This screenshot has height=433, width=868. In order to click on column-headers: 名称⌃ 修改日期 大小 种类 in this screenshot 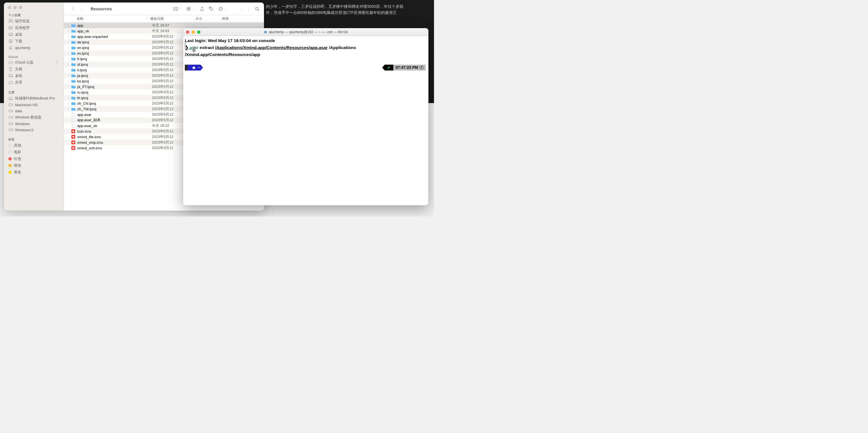, I will do `click(164, 19)`.